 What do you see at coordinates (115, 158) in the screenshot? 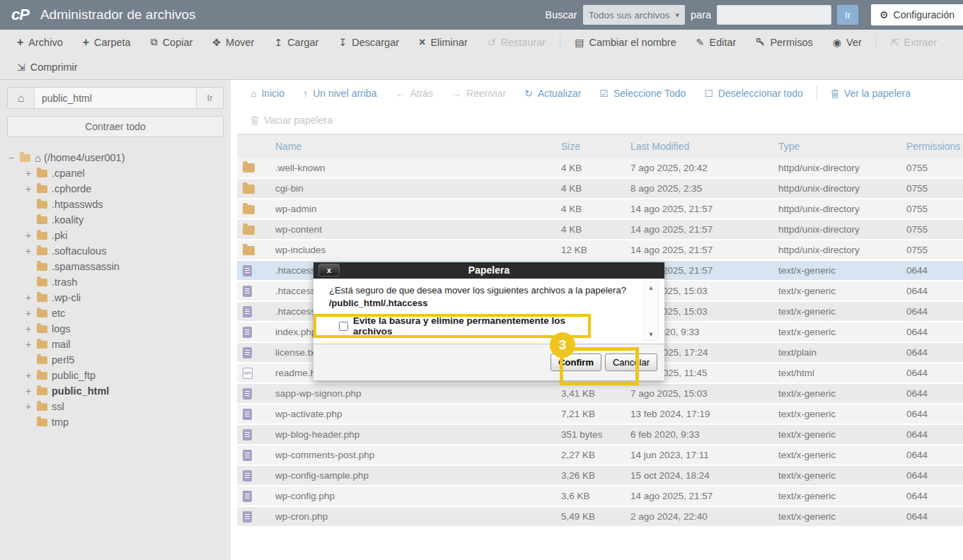
I see `tree-item-home4-user001: −⌂(/home4/user001)` at bounding box center [115, 158].